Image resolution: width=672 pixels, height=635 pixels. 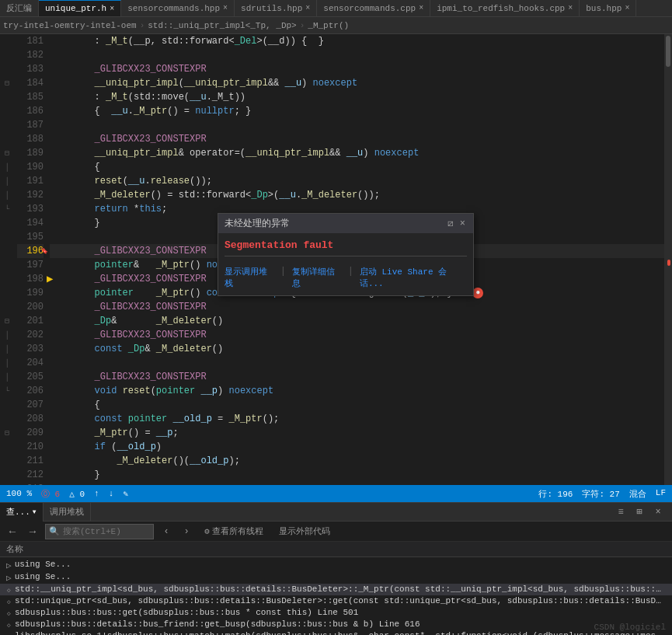 I want to click on line-num-205: 205, so click(x=30, y=377).